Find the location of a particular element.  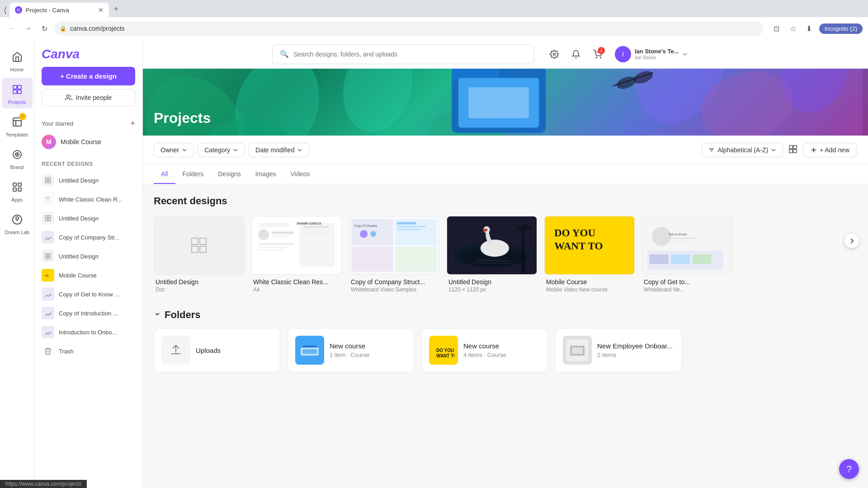

card-thumb-1: SHAWN GARCIA is located at coordinates (297, 245).